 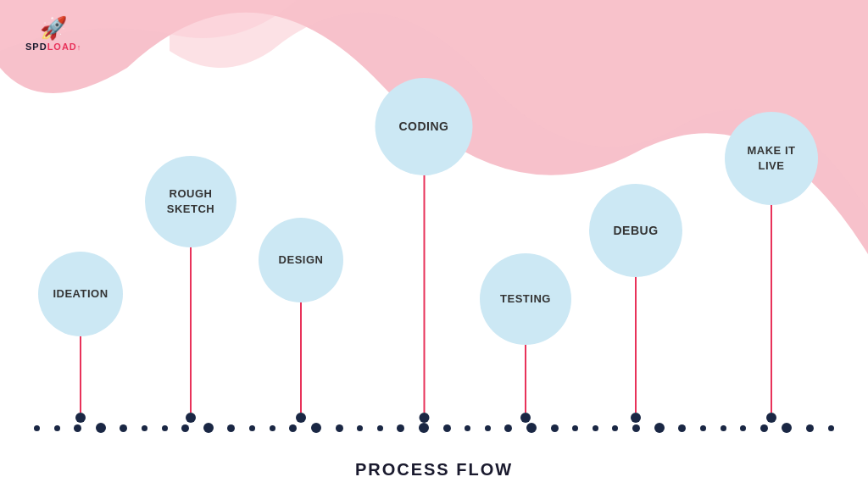 What do you see at coordinates (301, 320) in the screenshot?
I see `process-node-2: DESIGN` at bounding box center [301, 320].